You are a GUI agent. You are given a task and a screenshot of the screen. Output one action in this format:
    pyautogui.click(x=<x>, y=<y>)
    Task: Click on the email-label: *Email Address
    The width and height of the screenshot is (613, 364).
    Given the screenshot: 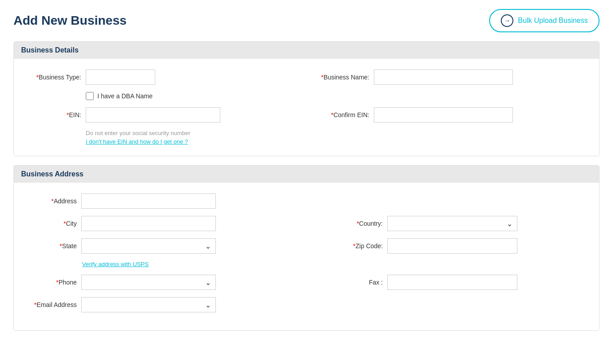 What is the action you would take?
    pyautogui.click(x=52, y=305)
    